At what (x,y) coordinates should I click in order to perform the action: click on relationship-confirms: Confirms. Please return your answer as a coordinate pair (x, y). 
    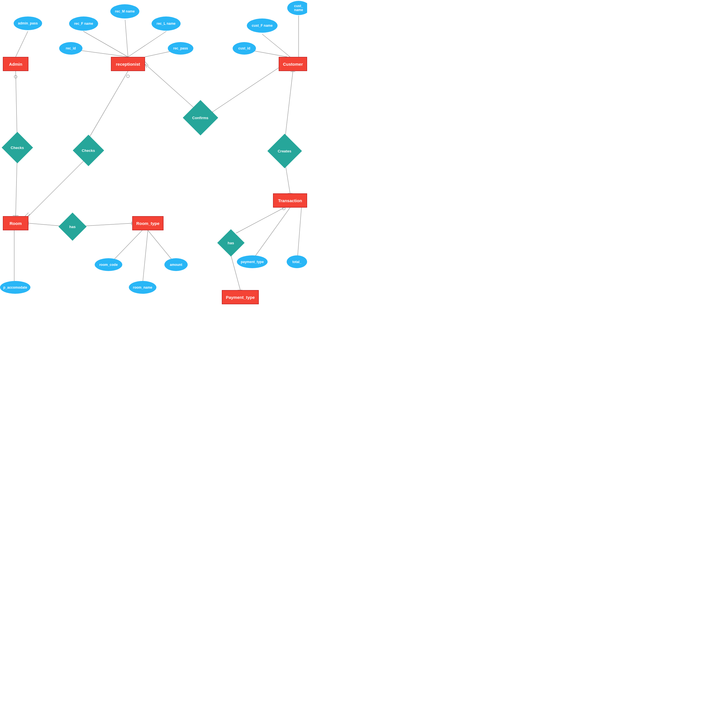
    Looking at the image, I should click on (200, 118).